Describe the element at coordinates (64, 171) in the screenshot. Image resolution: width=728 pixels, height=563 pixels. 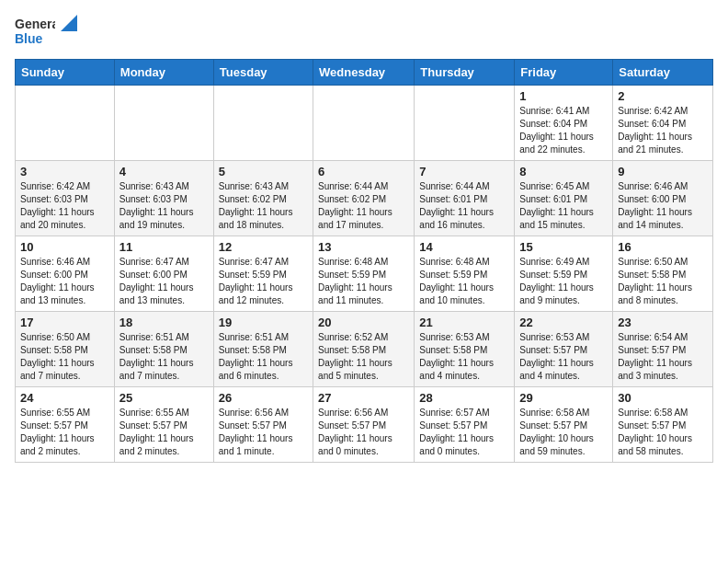
I see `day-number: 3` at that location.